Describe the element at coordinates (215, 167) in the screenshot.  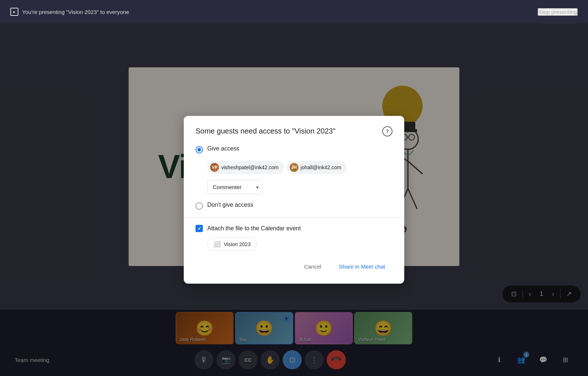
I see `avatar-vishesh: VP` at that location.